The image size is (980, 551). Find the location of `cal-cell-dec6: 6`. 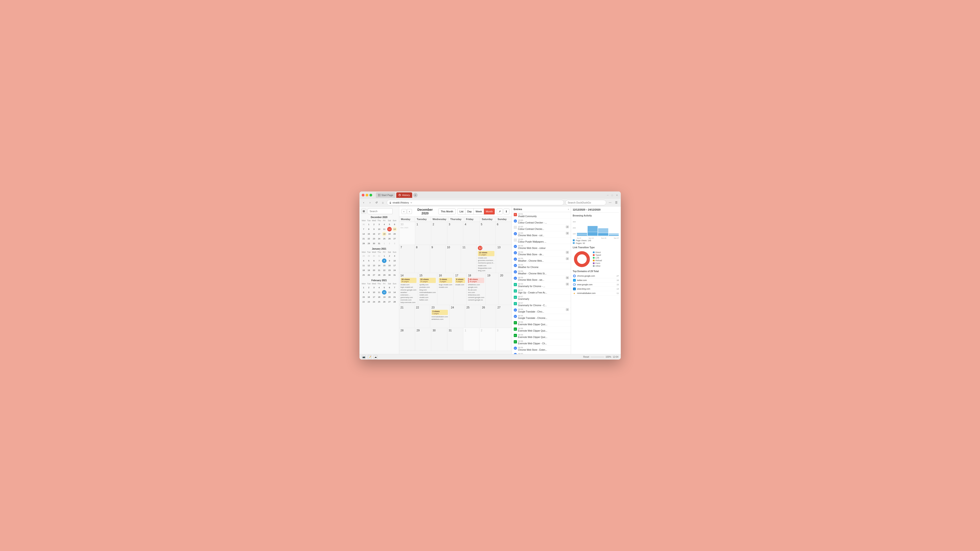

cal-cell-dec6: 6 is located at coordinates (504, 233).